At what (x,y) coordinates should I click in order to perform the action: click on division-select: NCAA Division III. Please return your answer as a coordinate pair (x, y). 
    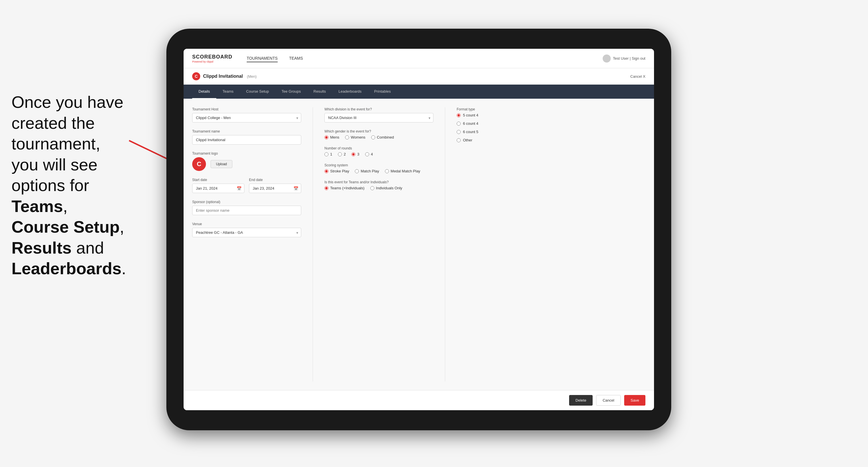
    Looking at the image, I should click on (379, 118).